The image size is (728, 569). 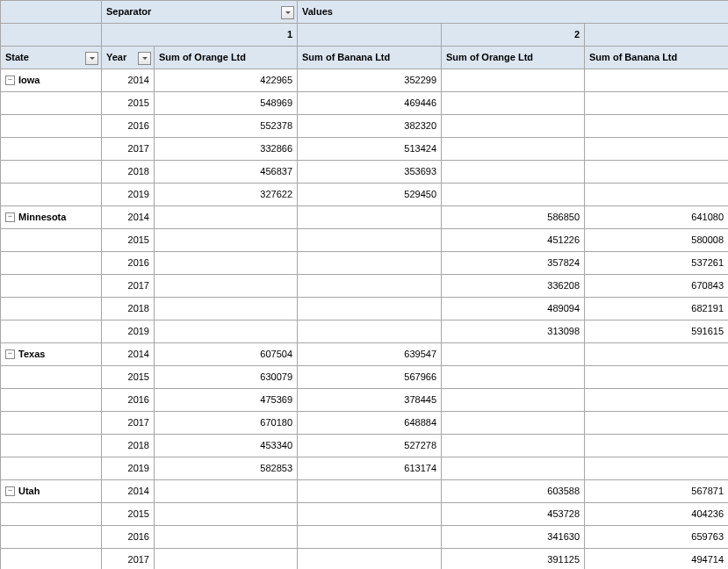 I want to click on value-cell: 648884, so click(x=370, y=423).